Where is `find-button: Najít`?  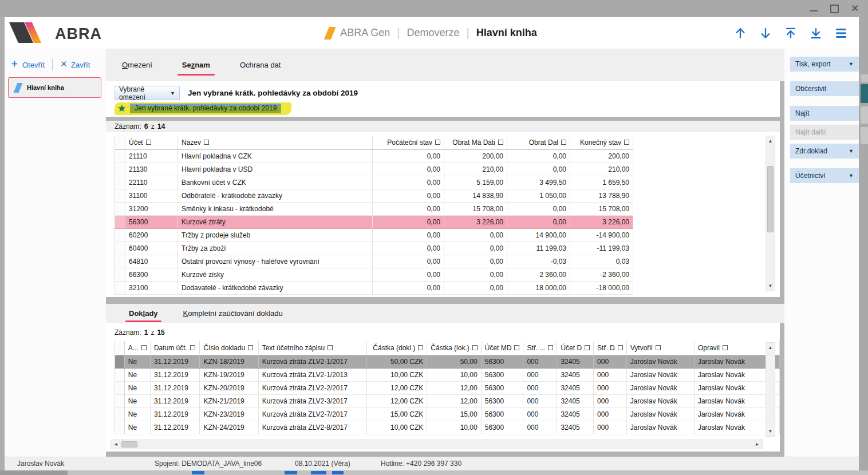
find-button: Najít is located at coordinates (824, 113).